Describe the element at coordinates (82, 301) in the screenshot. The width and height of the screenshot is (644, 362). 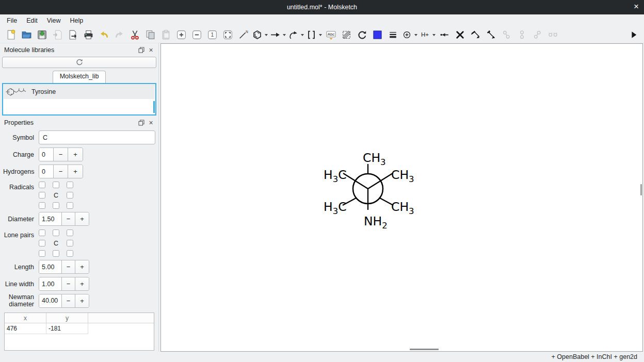
I see `newman-diameter-increment-button: +` at that location.